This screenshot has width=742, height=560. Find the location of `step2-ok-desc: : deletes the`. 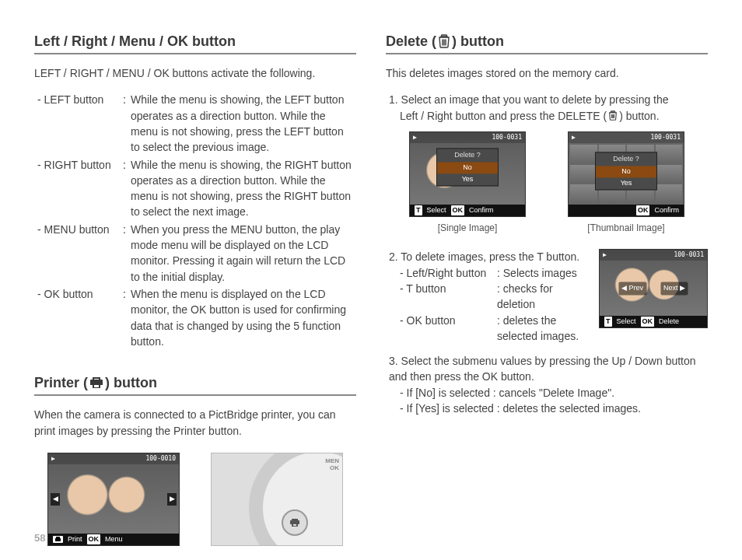

step2-ok-desc: : deletes the is located at coordinates (527, 320).